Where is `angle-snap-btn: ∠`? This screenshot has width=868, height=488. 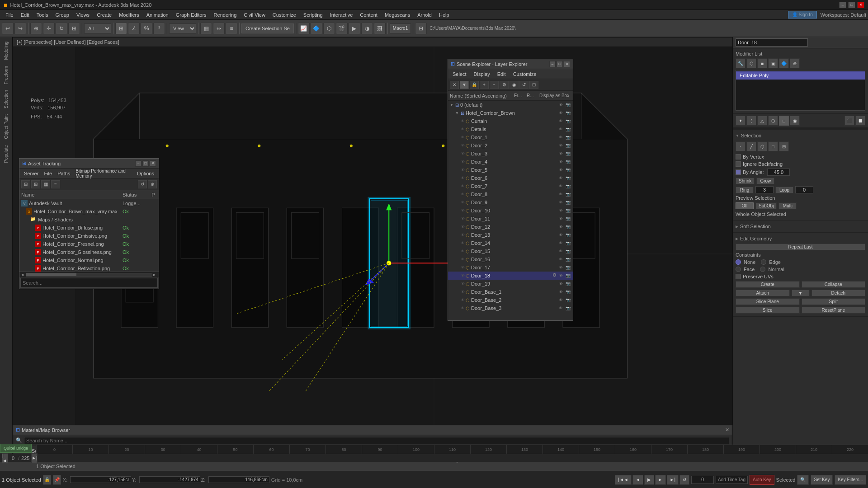 angle-snap-btn: ∠ is located at coordinates (134, 28).